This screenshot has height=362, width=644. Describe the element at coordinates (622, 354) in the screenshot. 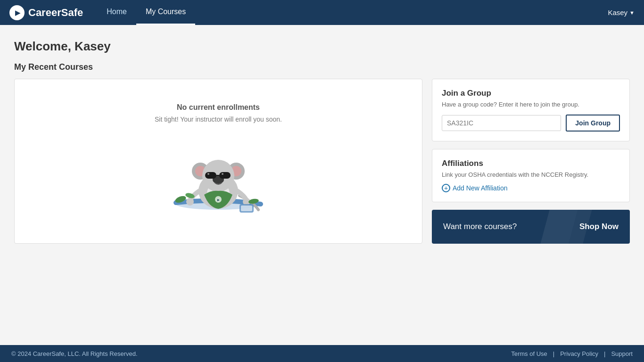

I see `footer-support-link: Support` at that location.